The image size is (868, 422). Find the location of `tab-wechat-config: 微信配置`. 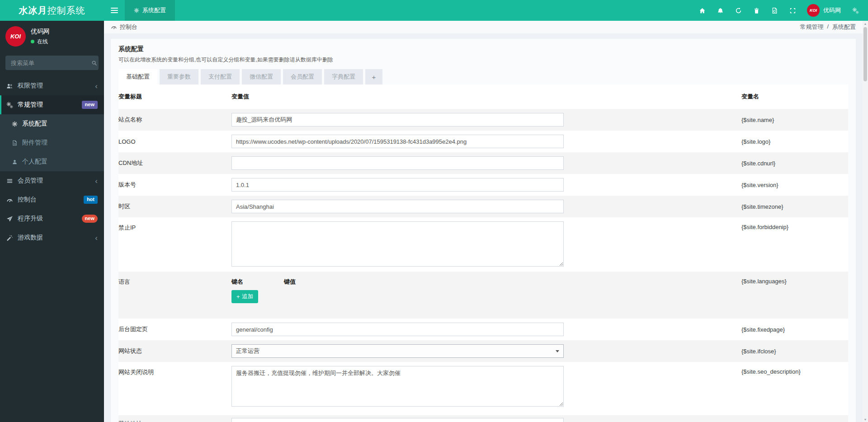

tab-wechat-config: 微信配置 is located at coordinates (261, 77).